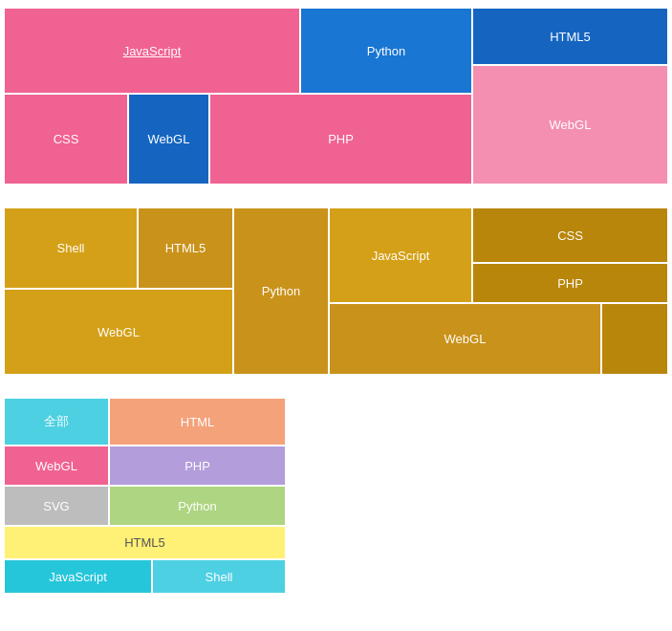 The width and height of the screenshot is (672, 631). What do you see at coordinates (570, 124) in the screenshot?
I see `cell-webgl-big-1: WebGL` at bounding box center [570, 124].